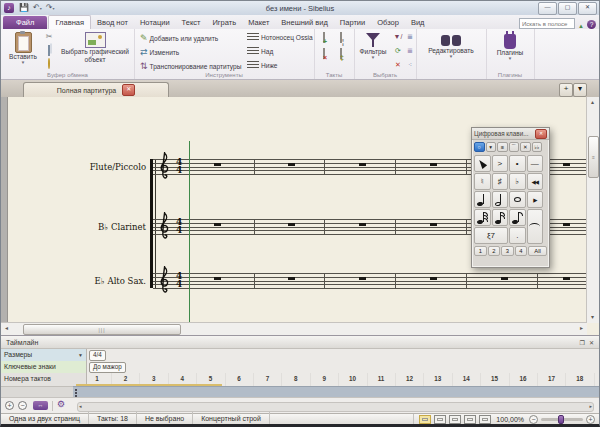  I want to click on keypad-half-note-button, so click(500, 200).